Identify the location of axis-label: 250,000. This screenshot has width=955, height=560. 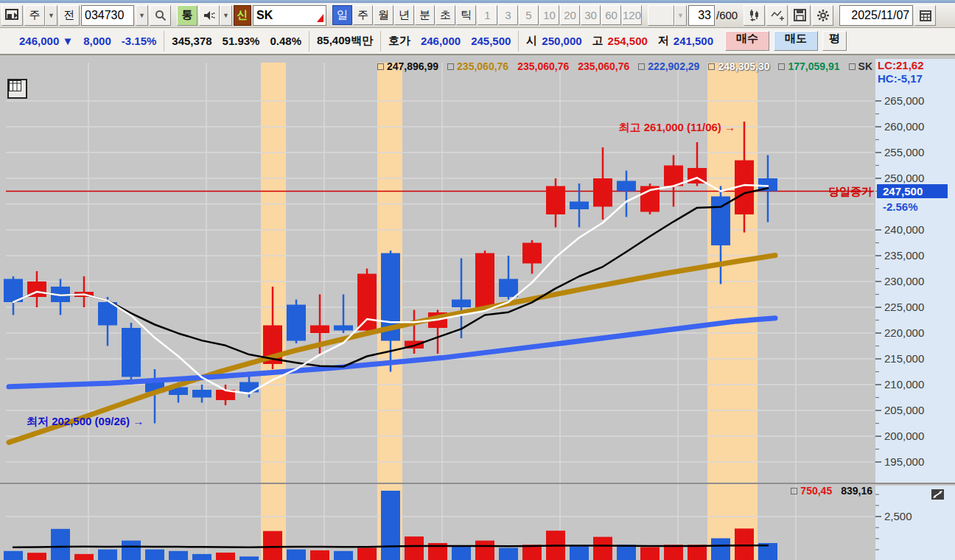
(904, 178).